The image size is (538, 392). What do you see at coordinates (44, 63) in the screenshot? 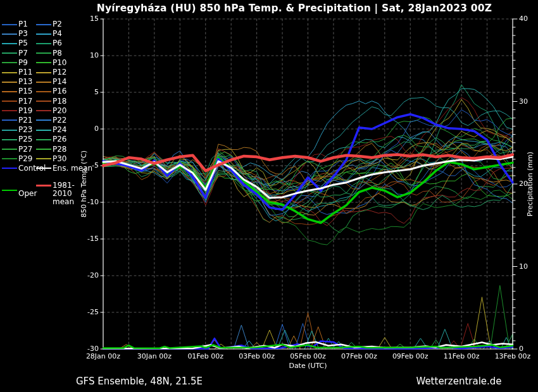
I see `legend-swatch-P10` at bounding box center [44, 63].